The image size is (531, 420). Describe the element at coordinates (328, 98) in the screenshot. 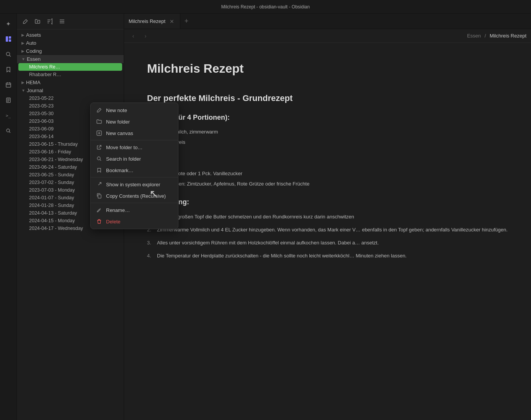

I see `doc-heading-grundrezept: Der perfekte Milchreis - Grundrezept` at that location.